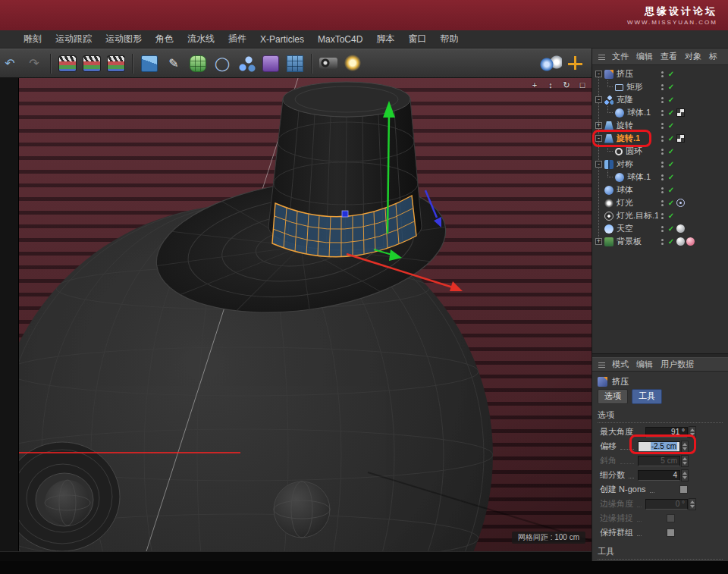 The width and height of the screenshot is (728, 574). Describe the element at coordinates (340, 39) in the screenshot. I see `menu-maxtoc4d: MaxToC4D` at that location.